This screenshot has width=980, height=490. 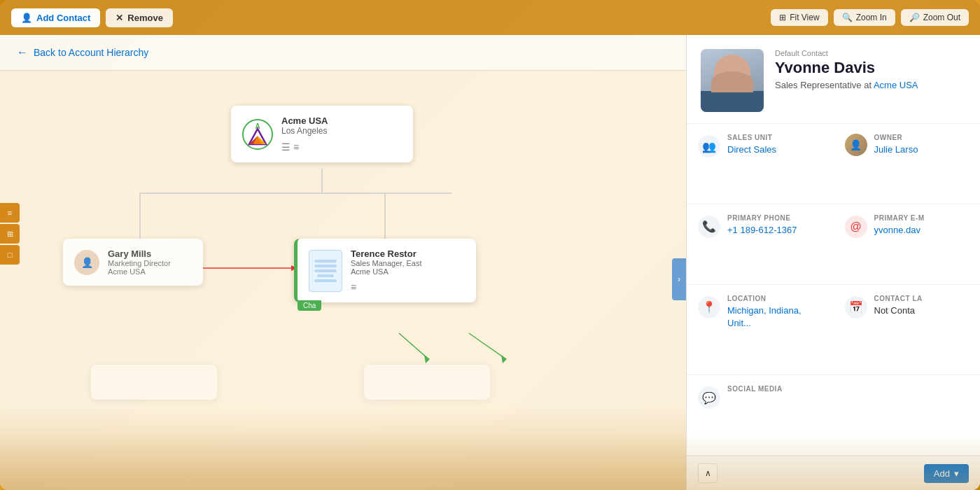 I want to click on field-sales-unit: 👥 SALES UNIT Direct Sales, so click(x=760, y=164).